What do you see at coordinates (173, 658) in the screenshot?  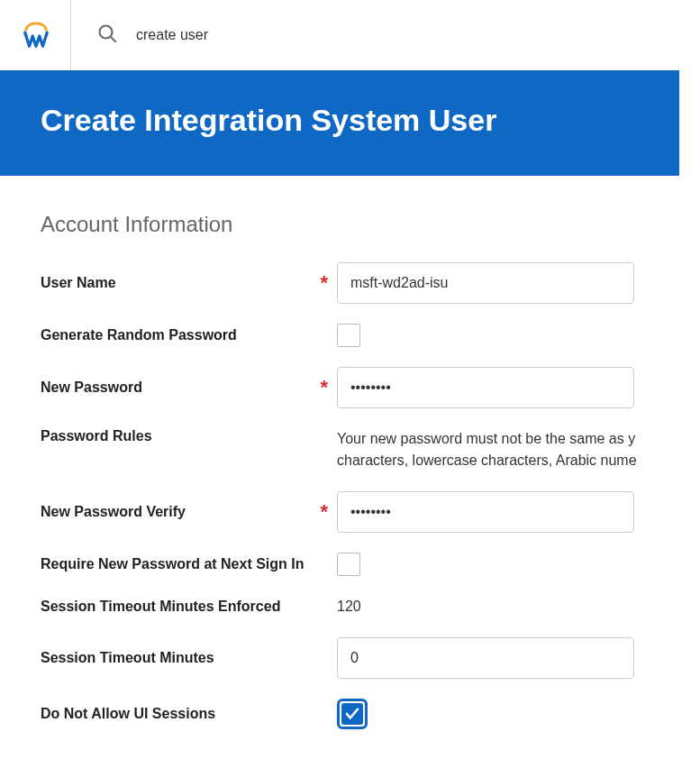 I see `session-timeout-minutes-label: Session Timeout Minutes` at bounding box center [173, 658].